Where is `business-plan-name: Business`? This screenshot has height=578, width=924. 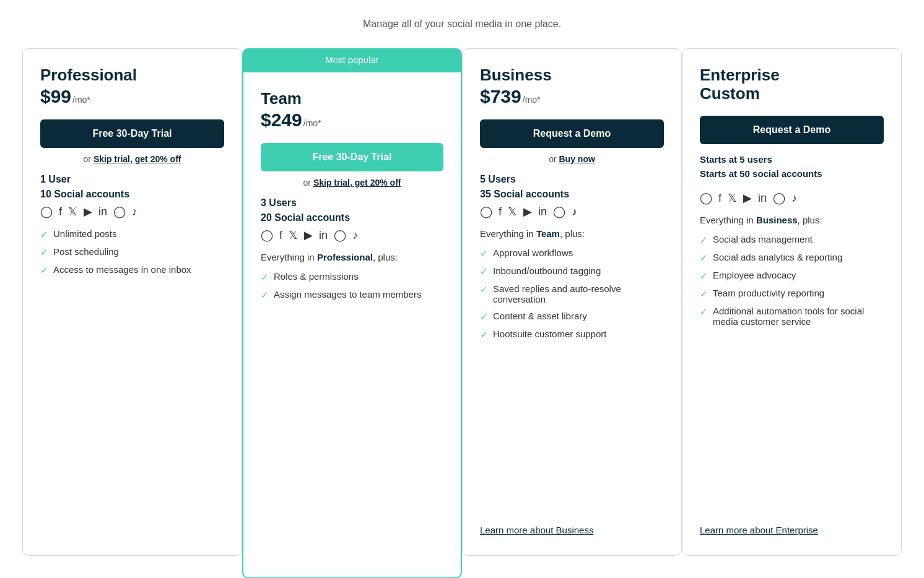
business-plan-name: Business is located at coordinates (572, 75).